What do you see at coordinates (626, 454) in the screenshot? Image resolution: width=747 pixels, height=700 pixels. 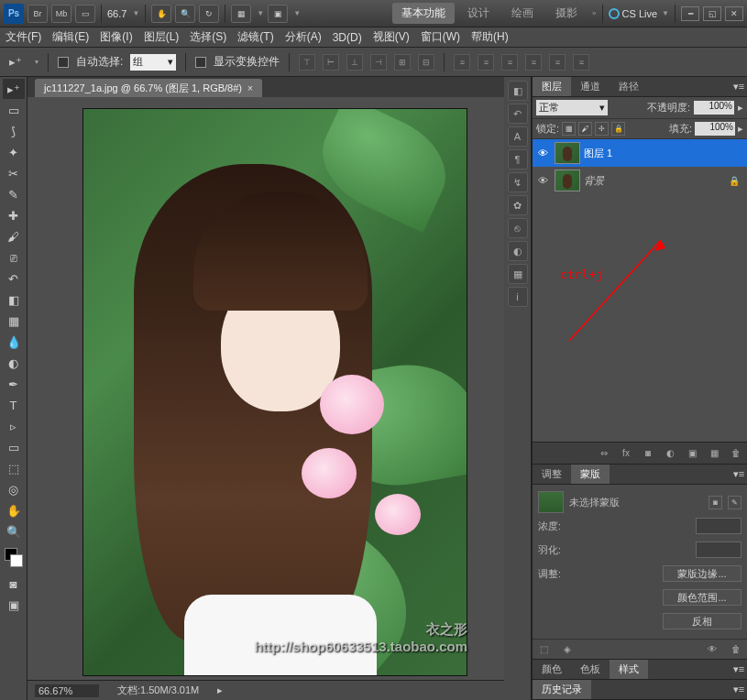 I see `fx-icon: fx` at bounding box center [626, 454].